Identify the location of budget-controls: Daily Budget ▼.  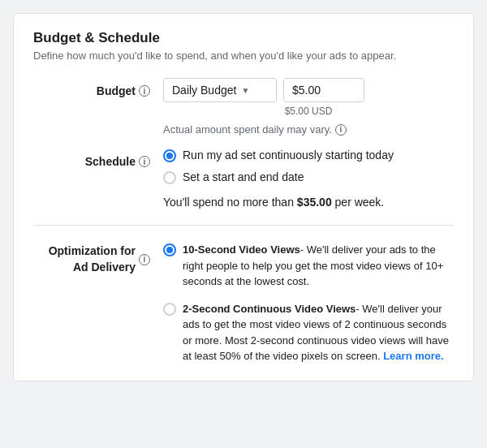
(308, 90).